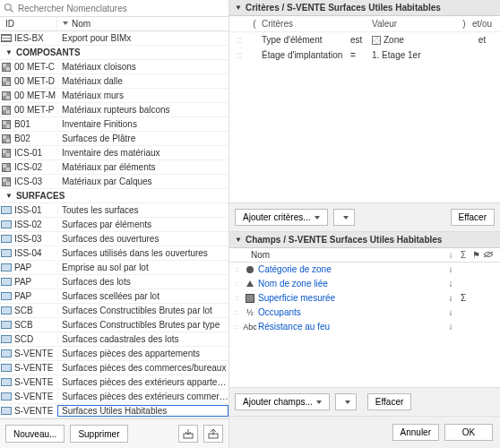 The height and width of the screenshot is (448, 500). Describe the element at coordinates (115, 354) in the screenshot. I see `tree-row: S-VENTESurfaces pièces des appartements` at that location.